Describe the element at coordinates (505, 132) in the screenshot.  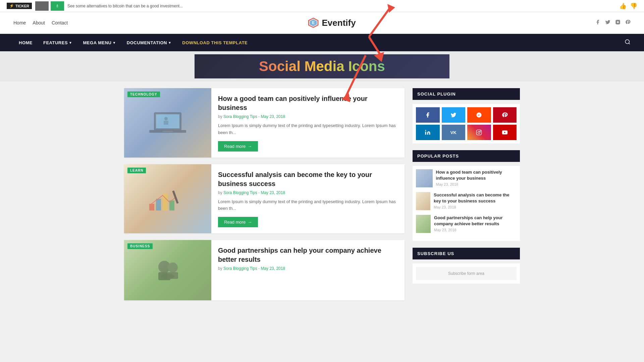
I see `social-btn-youtube` at that location.